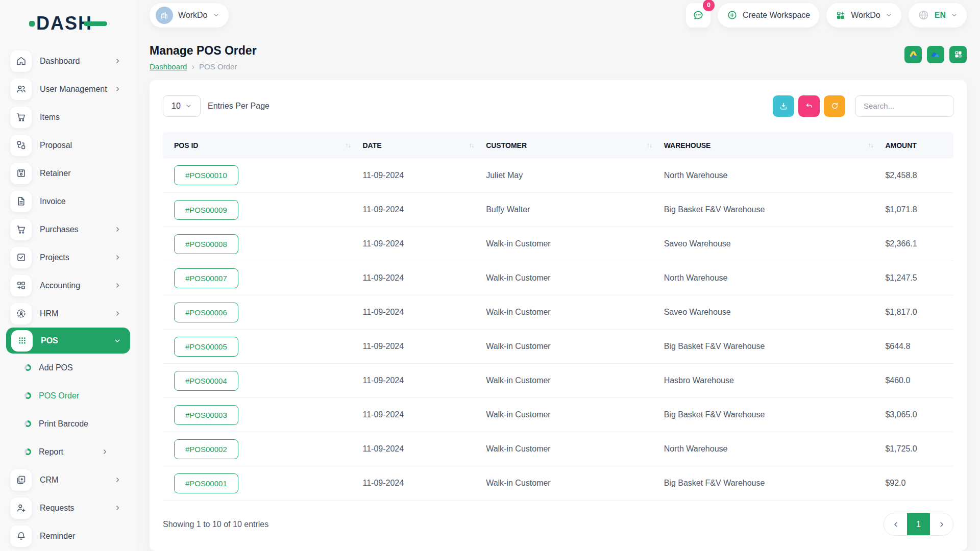 The height and width of the screenshot is (551, 980). What do you see at coordinates (776, 15) in the screenshot?
I see `create-workspace-label: Create Workspace` at bounding box center [776, 15].